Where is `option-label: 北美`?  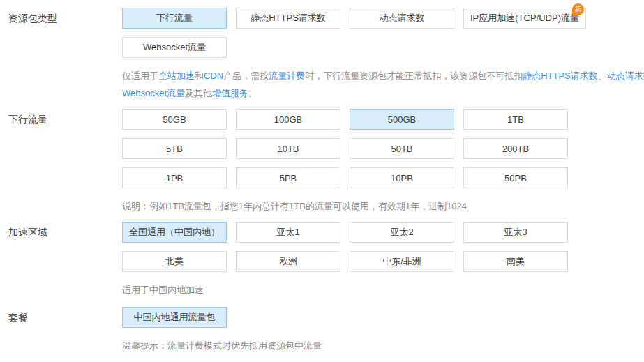
option-label: 北美 is located at coordinates (174, 262).